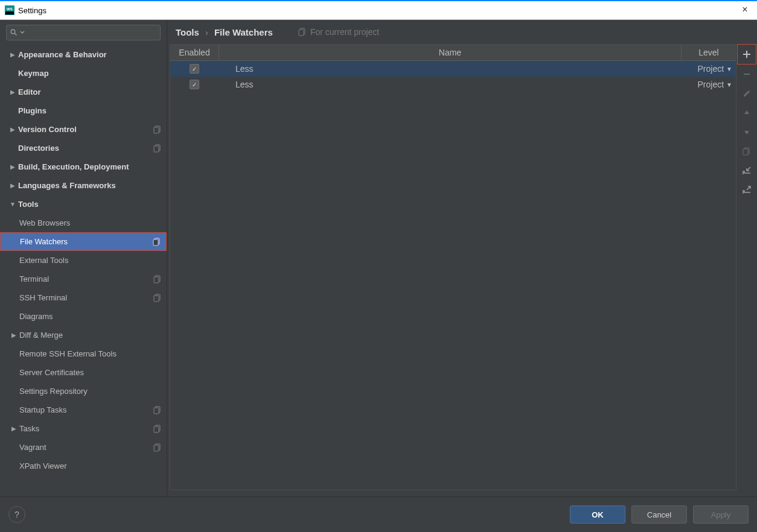  What do you see at coordinates (83, 92) in the screenshot?
I see `sidebar-item: ▶Editor` at bounding box center [83, 92].